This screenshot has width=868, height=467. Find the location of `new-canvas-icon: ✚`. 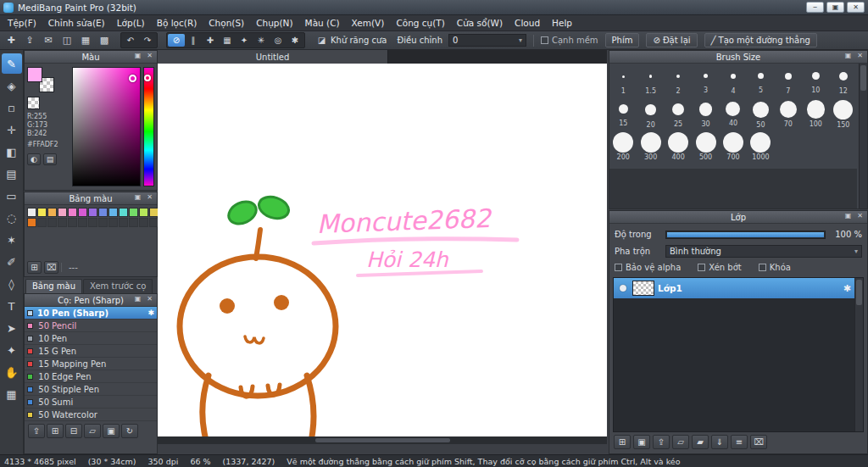

new-canvas-icon: ✚ is located at coordinates (11, 41).